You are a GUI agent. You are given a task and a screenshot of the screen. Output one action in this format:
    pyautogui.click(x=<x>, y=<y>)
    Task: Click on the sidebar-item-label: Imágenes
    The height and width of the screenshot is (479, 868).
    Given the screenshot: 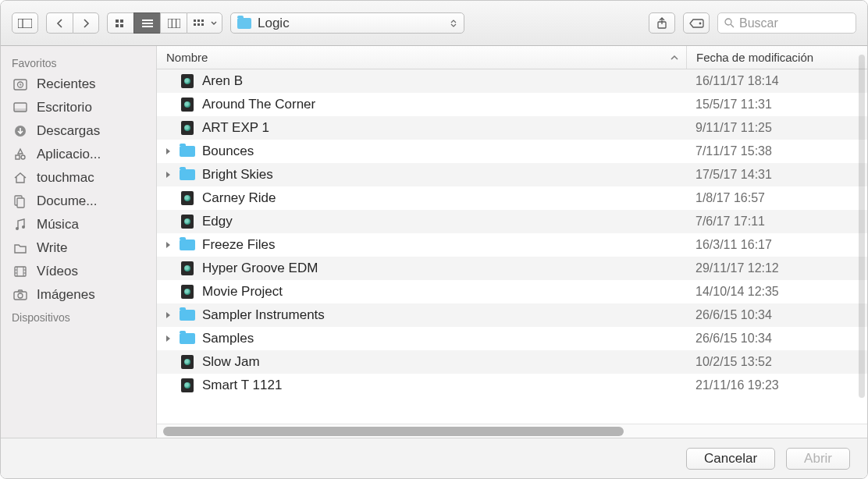 What is the action you would take?
    pyautogui.click(x=66, y=295)
    